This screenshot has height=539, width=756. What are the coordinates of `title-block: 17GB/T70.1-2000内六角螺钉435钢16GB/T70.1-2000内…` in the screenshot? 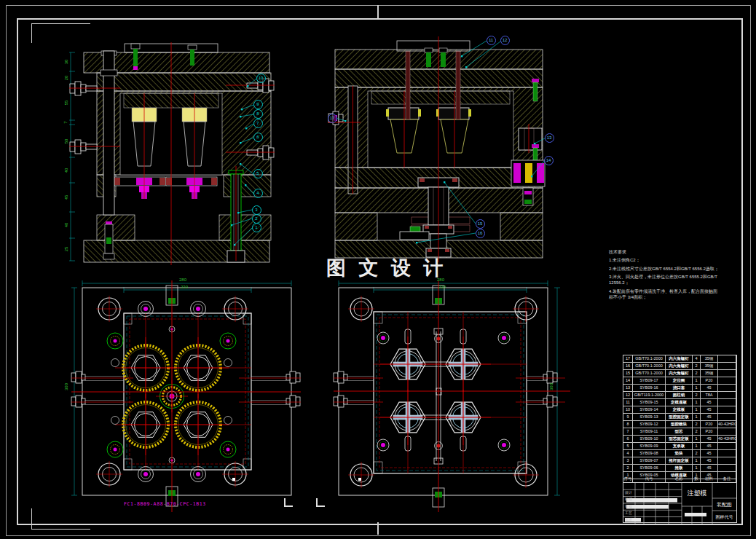 It's located at (680, 438).